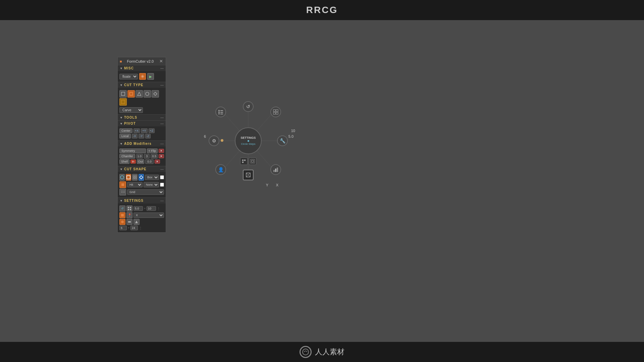 This screenshot has width=644, height=362. I want to click on add-mod-content: Symmetry < Flip ✕ Chamfer 1.0 3 0.5 ✕ Sh…, so click(142, 156).